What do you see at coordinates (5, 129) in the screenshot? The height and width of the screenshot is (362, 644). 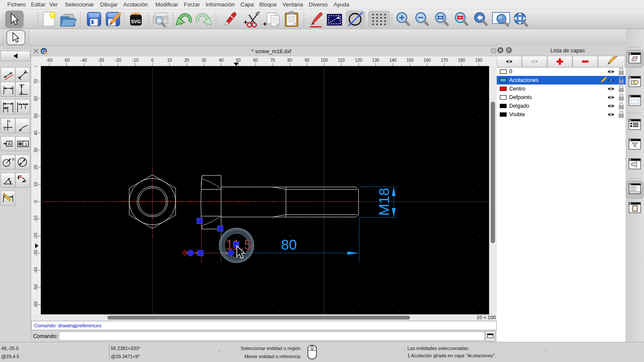 I see `svg-text: y` at bounding box center [5, 129].